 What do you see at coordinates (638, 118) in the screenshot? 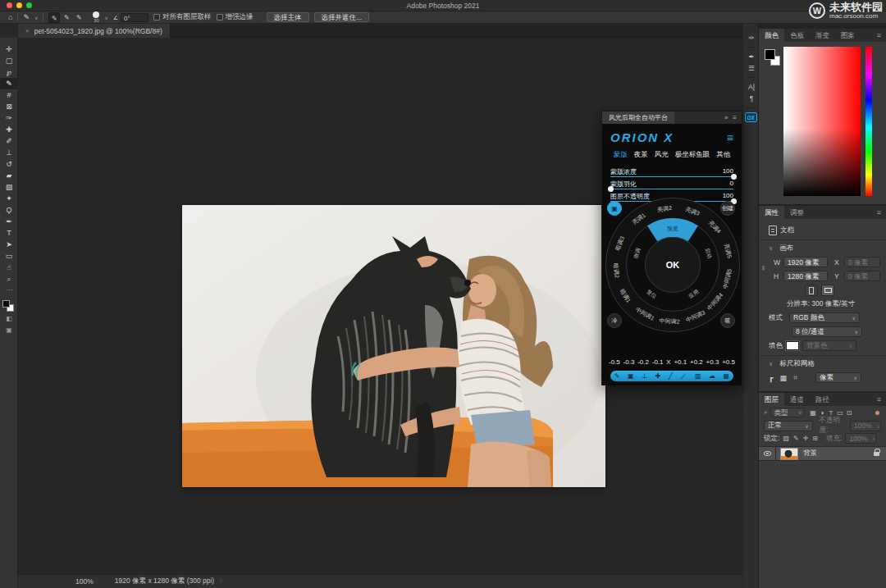
I see `orion-panel-tab: 风光后期全自动平台` at bounding box center [638, 118].